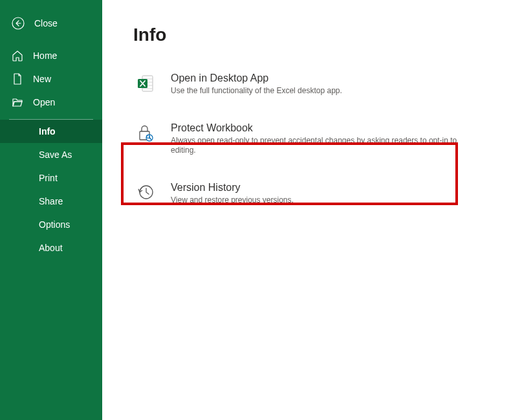 This screenshot has height=420, width=522. Describe the element at coordinates (51, 225) in the screenshot. I see `sidebar-item-options: Options` at that location.